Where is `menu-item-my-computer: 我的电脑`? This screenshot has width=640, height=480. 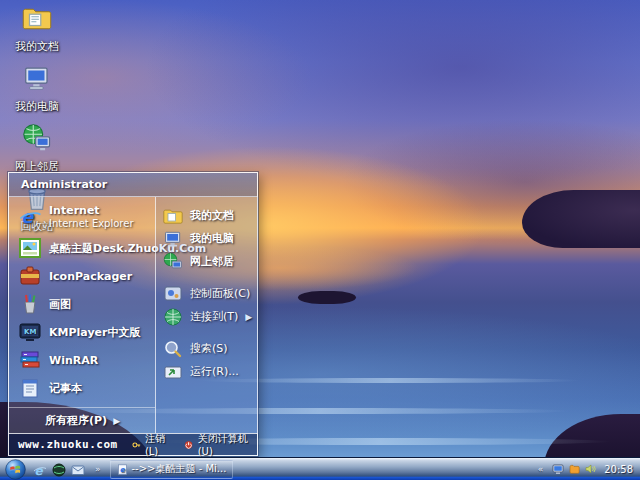 menu-item-my-computer: 我的电脑 is located at coordinates (208, 238).